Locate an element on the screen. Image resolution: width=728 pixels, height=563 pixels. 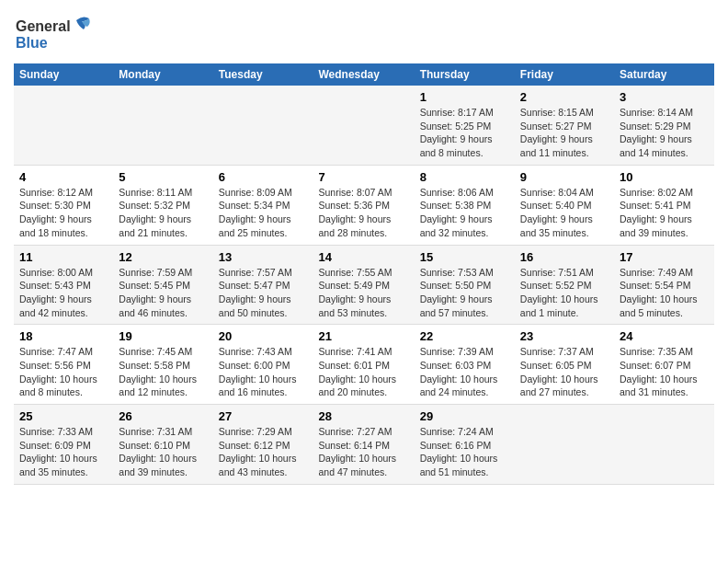
cell-info: Sunrise: 7:49 AM Sunset: 5:54 PM Dayligh… is located at coordinates (658, 293).